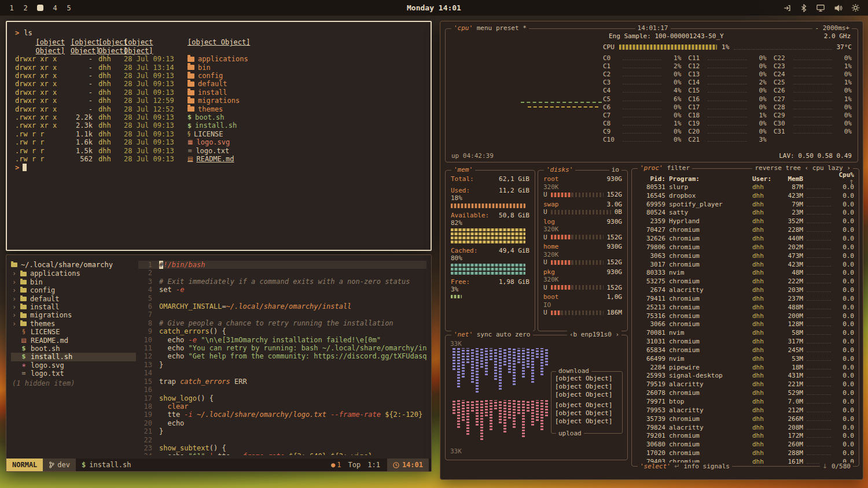 The height and width of the screenshot is (488, 868). What do you see at coordinates (745, 273) in the screenshot?
I see `process-row: 80333 nvim dhh 48M 0.0` at bounding box center [745, 273].